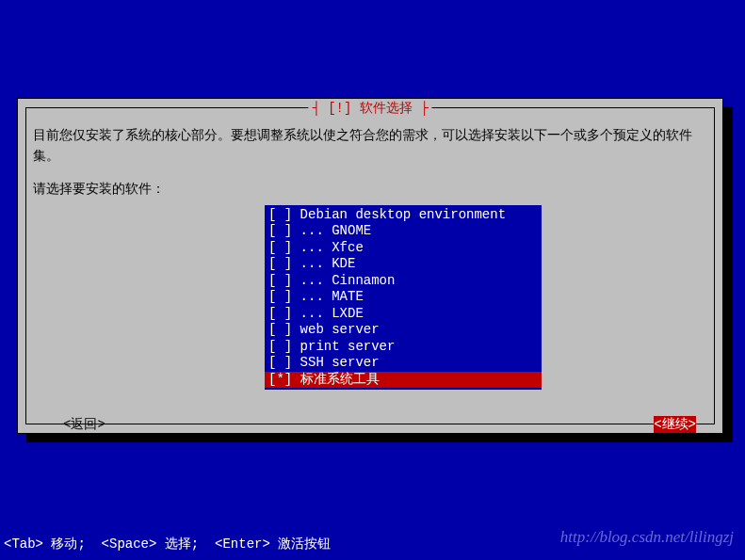 Image resolution: width=745 pixels, height=560 pixels. I want to click on software-list: [ ] Debian desktop environment[ ] ... GN…, so click(403, 297).